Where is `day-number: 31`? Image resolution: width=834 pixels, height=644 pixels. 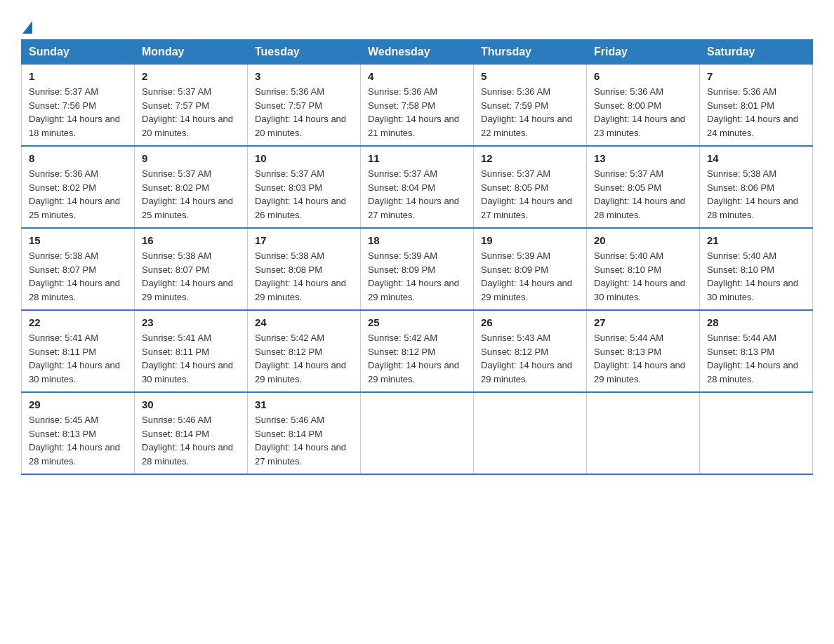 day-number: 31 is located at coordinates (304, 404).